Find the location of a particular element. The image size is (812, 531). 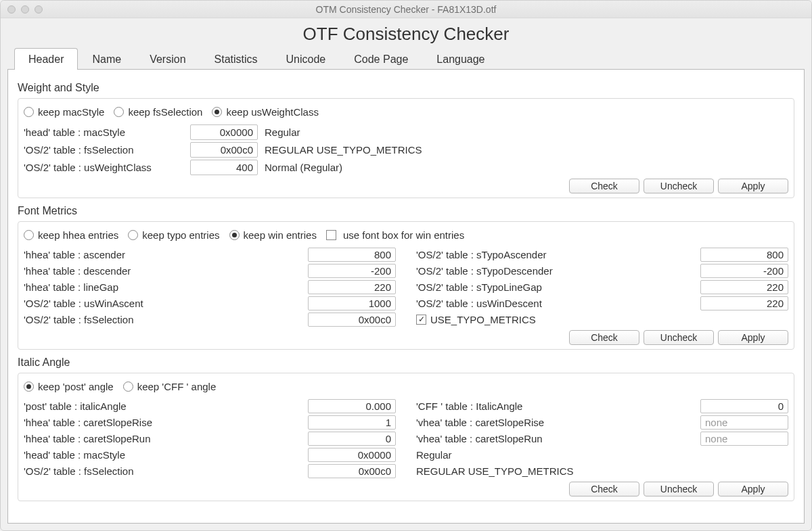

radio-keep-fsselection: keep fsSelection is located at coordinates (158, 112).